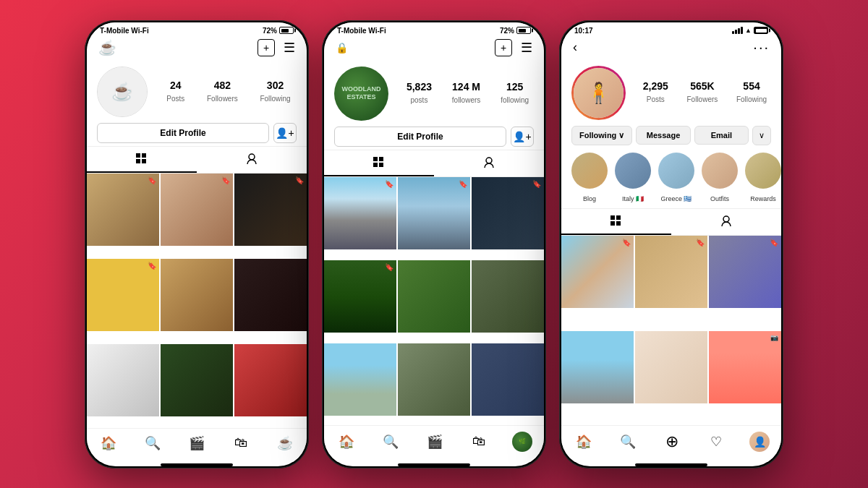  What do you see at coordinates (672, 442) in the screenshot?
I see `bottom-nav-add-3: ⊕` at bounding box center [672, 442].